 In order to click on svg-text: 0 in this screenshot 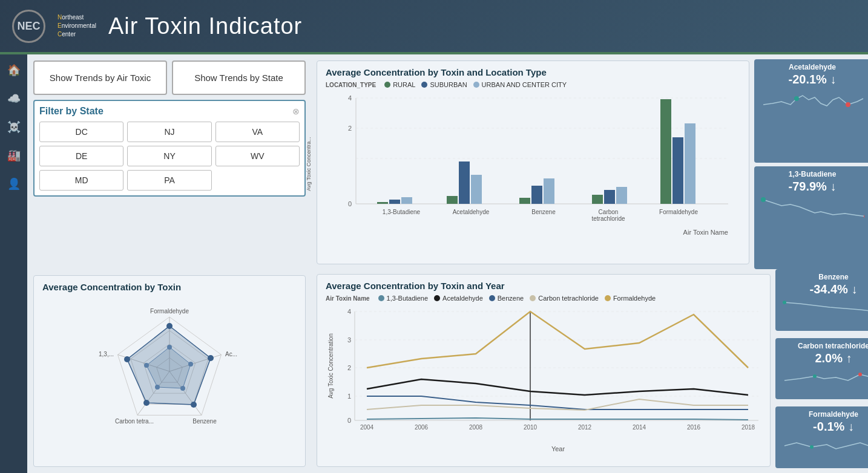, I will do `click(350, 204)`.